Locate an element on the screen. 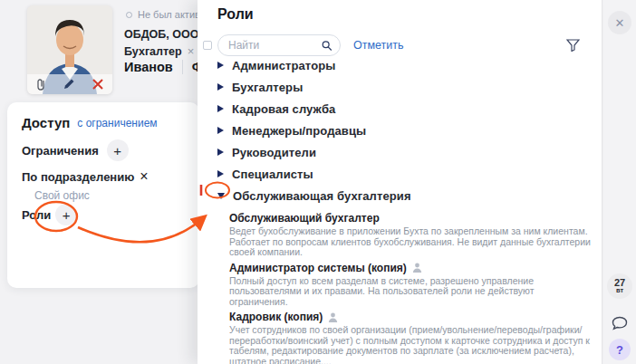 This screenshot has height=364, width=636. last-name-field: Иванов is located at coordinates (149, 67).